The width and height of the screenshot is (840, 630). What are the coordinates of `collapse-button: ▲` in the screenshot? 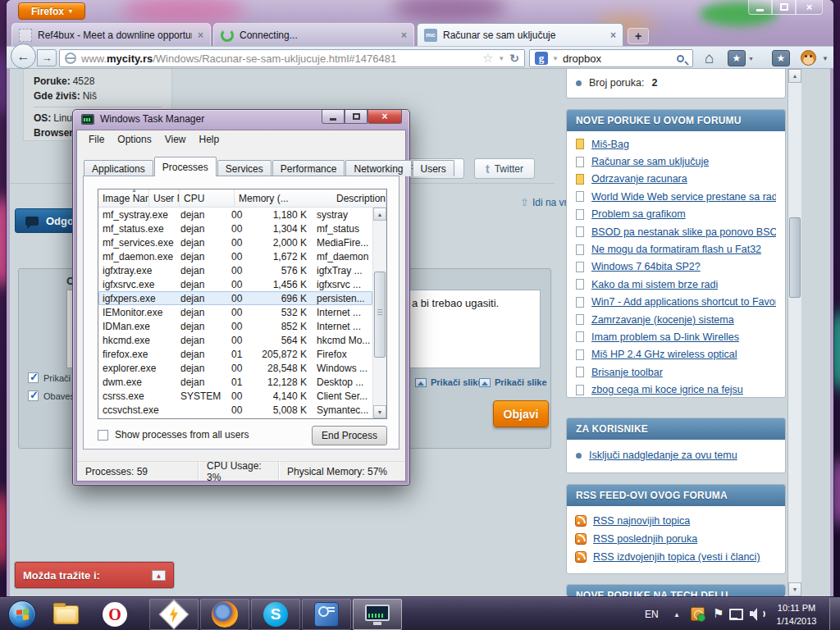 It's located at (159, 576).